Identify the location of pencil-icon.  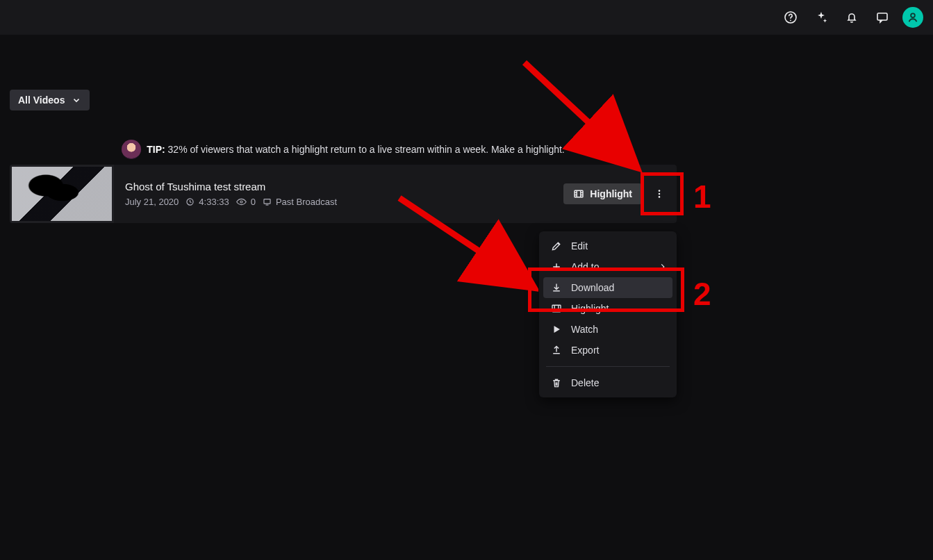
(556, 246).